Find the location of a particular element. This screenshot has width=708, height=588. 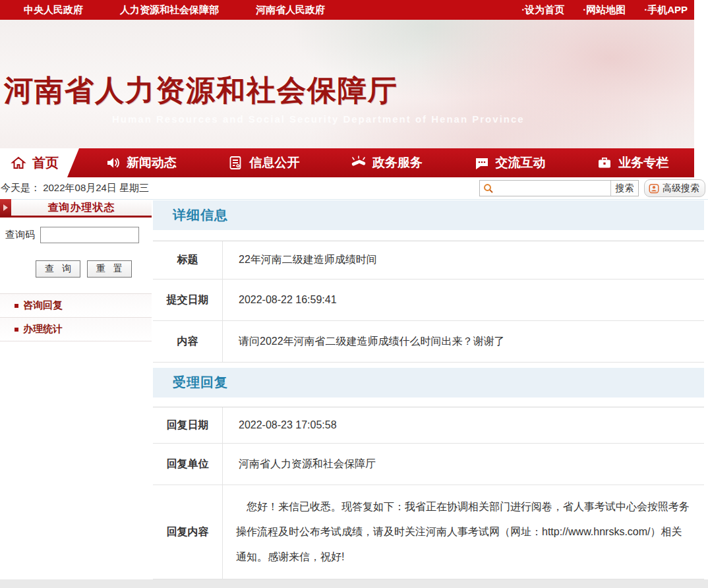

nav-item-label: 政务服务 is located at coordinates (398, 163).